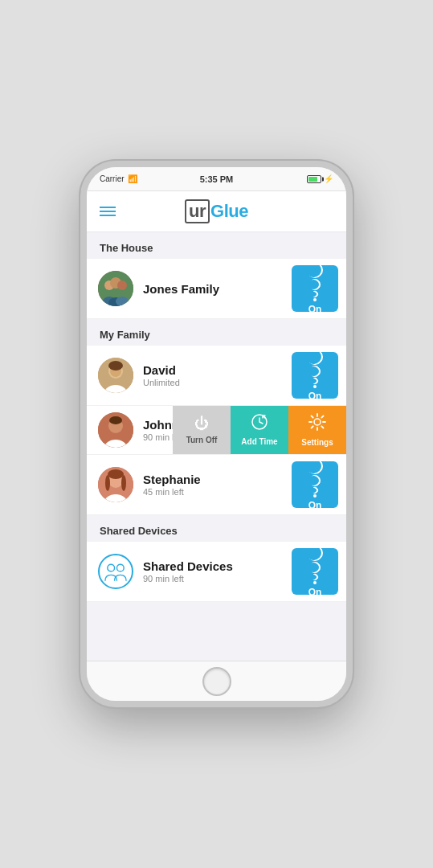  I want to click on status-bar: Carrier 📶 5:35 PM ⚡, so click(217, 179).